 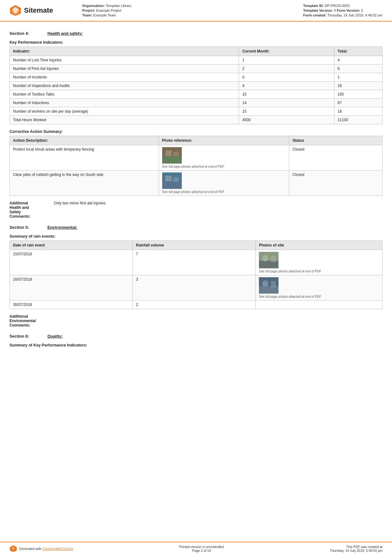 I want to click on table-row: Number of workers on site per day (avera…, so click(x=196, y=111).